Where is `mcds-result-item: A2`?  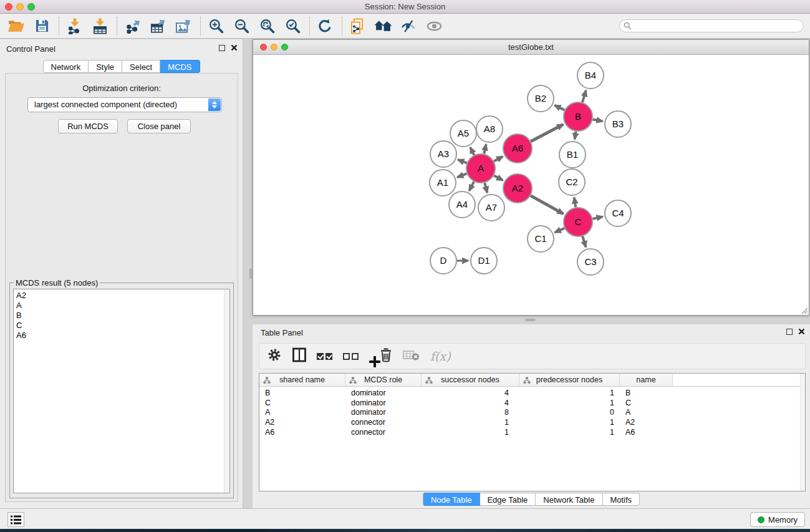 mcds-result-item: A2 is located at coordinates (123, 296).